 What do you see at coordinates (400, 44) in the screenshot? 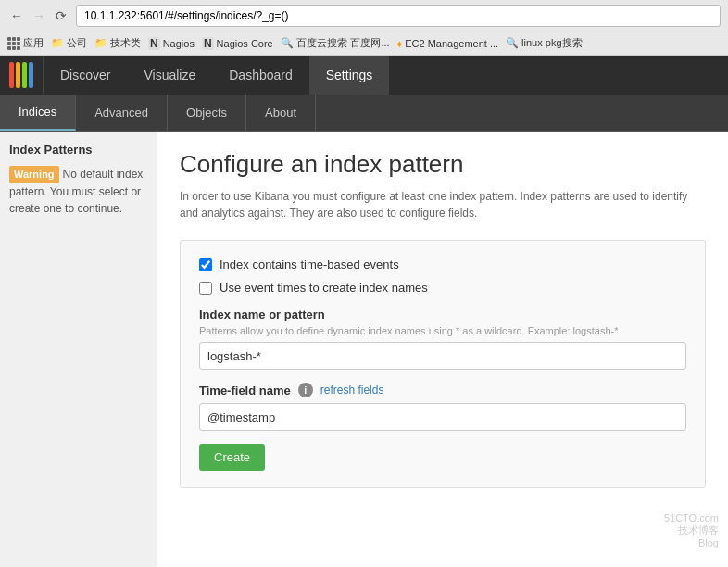
I see `ec2-icon: ♦` at bounding box center [400, 44].